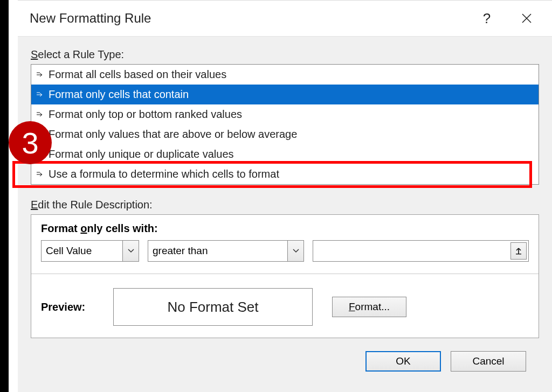 Image resolution: width=552 pixels, height=392 pixels. I want to click on close-button, so click(527, 18).